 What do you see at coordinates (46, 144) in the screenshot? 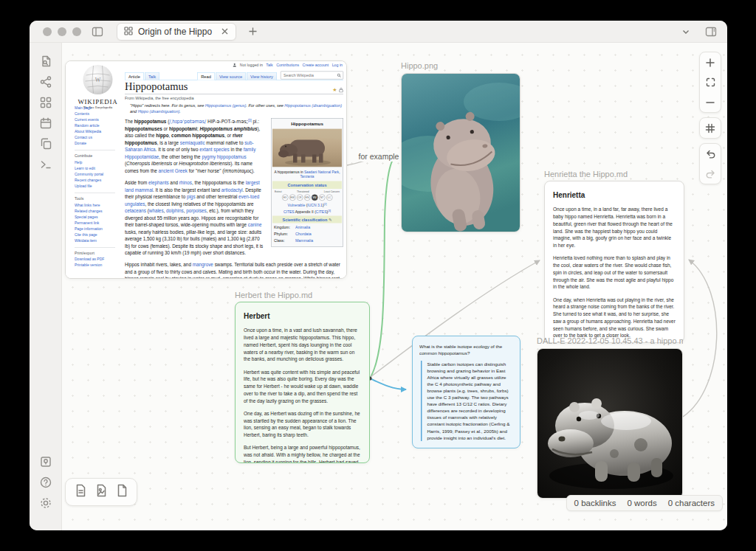
I see `templates-copy-icon` at bounding box center [46, 144].